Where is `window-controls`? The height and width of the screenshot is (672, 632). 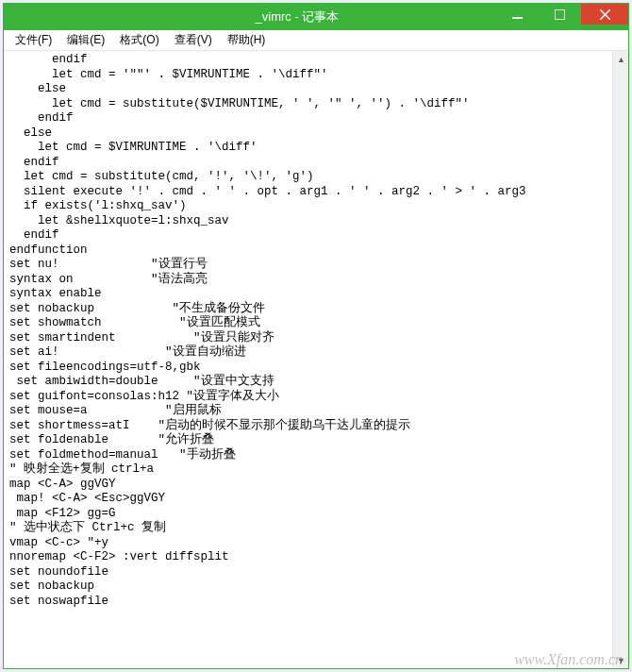 window-controls is located at coordinates (562, 17).